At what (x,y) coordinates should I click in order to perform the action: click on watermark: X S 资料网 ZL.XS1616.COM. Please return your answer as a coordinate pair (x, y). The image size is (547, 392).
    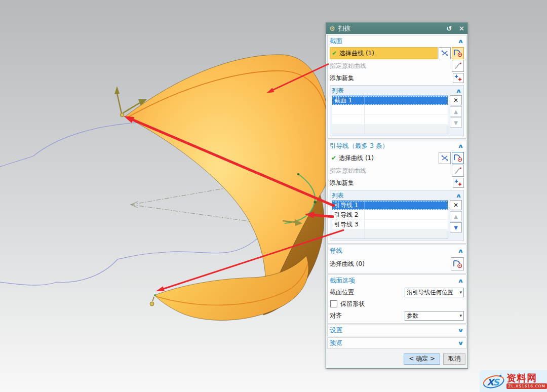
    Looking at the image, I should click on (514, 381).